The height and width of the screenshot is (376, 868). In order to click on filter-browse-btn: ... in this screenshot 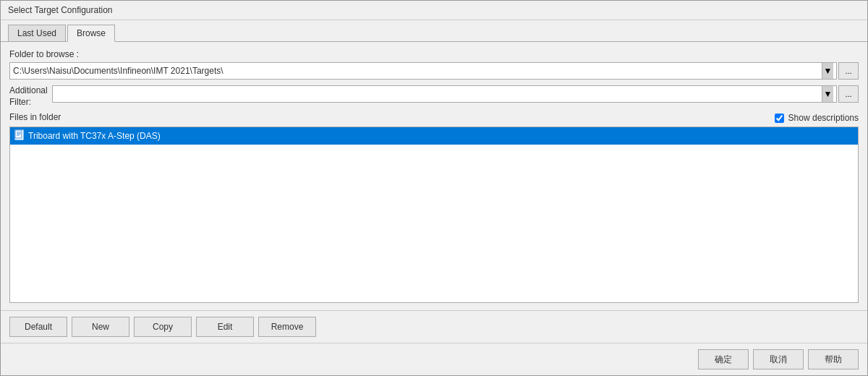, I will do `click(848, 94)`.